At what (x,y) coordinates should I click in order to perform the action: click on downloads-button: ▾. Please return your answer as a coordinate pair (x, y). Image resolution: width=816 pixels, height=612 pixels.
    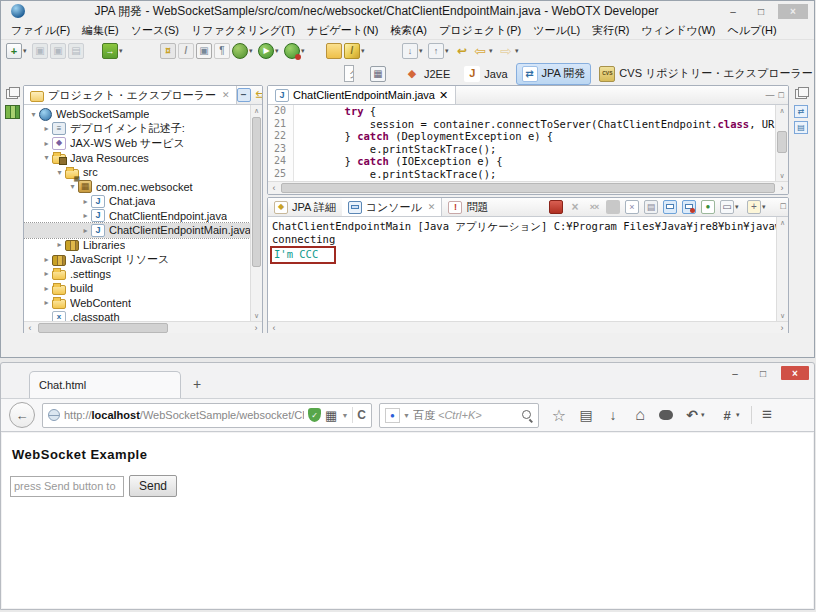
    Looking at the image, I should click on (613, 415).